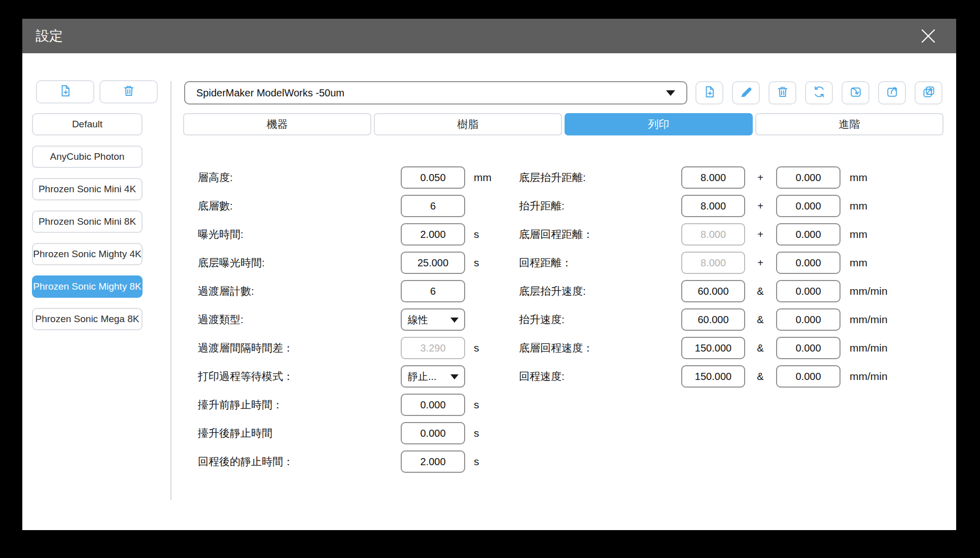 The image size is (980, 558). Describe the element at coordinates (433, 348) in the screenshot. I see `setting-value-field: 3.290` at that location.